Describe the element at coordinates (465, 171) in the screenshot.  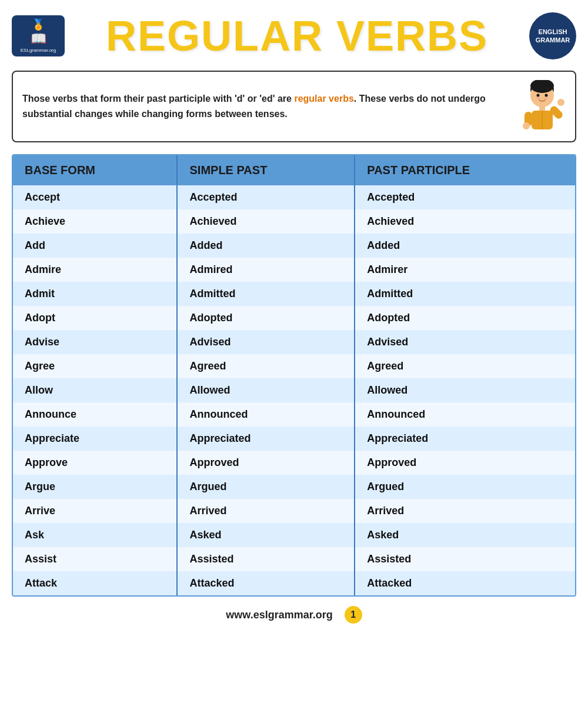
I see `col-header-participle: PAST PARTICIPLE` at that location.